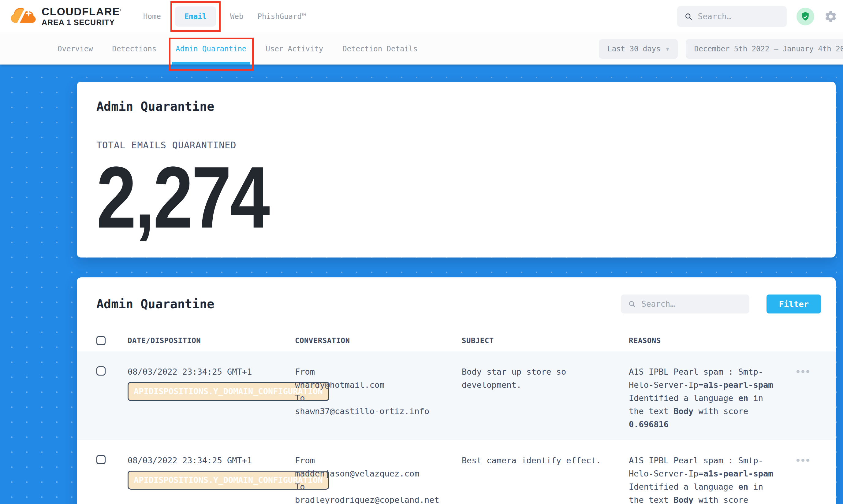 The width and height of the screenshot is (843, 504). What do you see at coordinates (196, 16) in the screenshot?
I see `nav-email: Email` at bounding box center [196, 16].